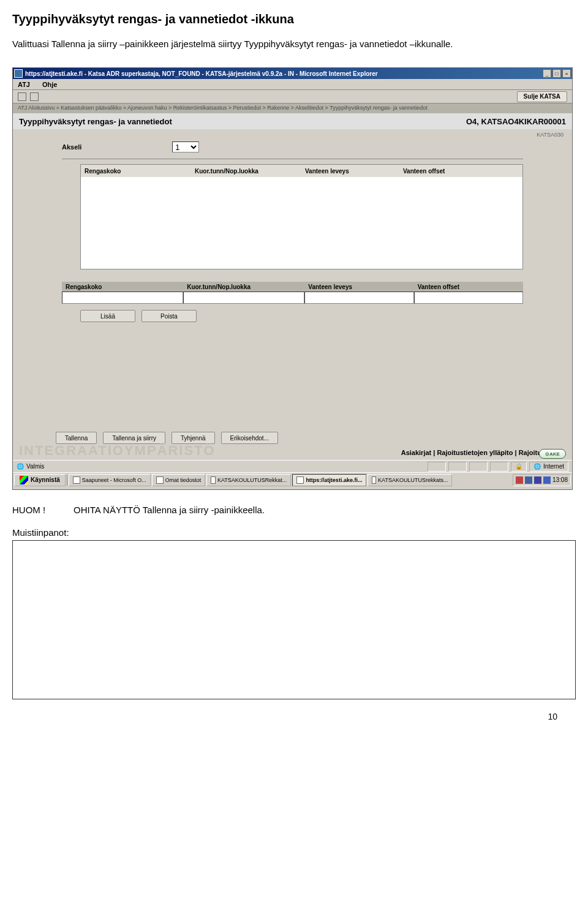  What do you see at coordinates (244, 287) in the screenshot?
I see `label-kuor: Kuor.tunn/Nop.luokka` at bounding box center [244, 287].